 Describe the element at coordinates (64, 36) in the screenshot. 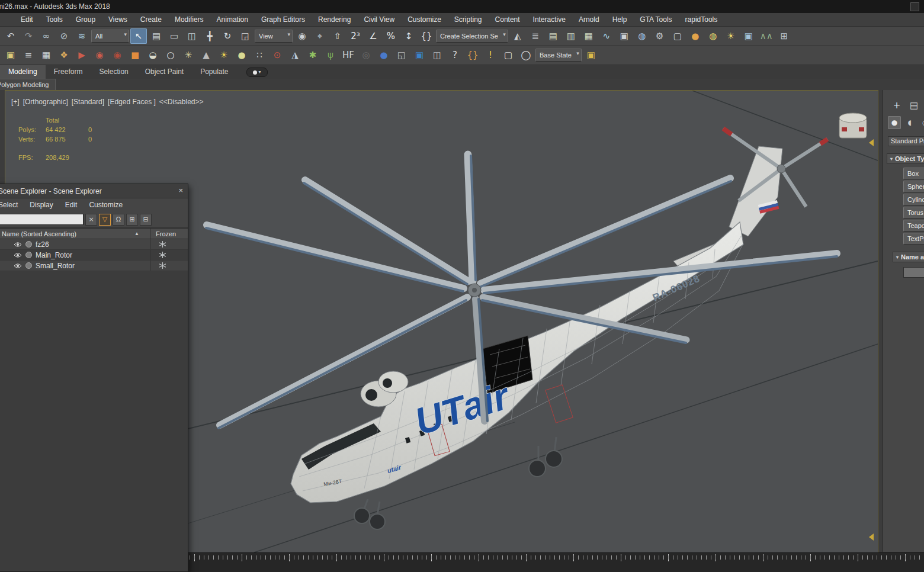

I see `unlink-selection-icon: ⊘` at that location.